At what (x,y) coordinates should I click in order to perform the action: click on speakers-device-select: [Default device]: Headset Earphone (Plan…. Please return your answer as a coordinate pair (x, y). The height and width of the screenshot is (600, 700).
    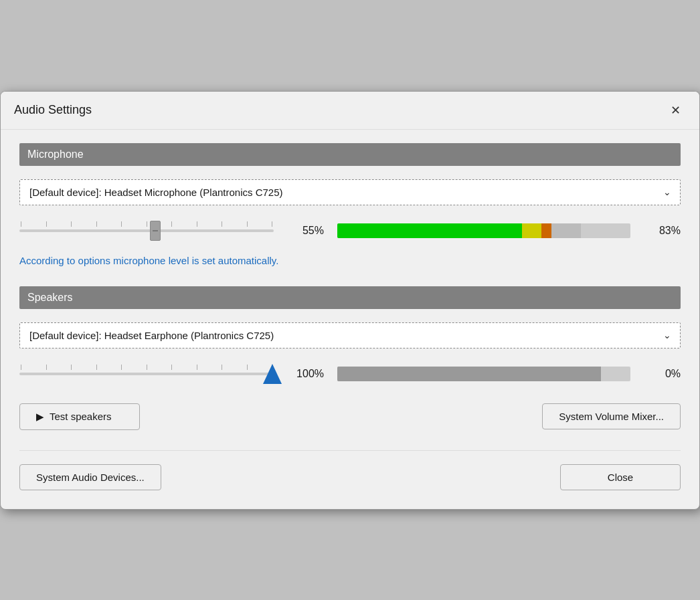
    Looking at the image, I should click on (350, 336).